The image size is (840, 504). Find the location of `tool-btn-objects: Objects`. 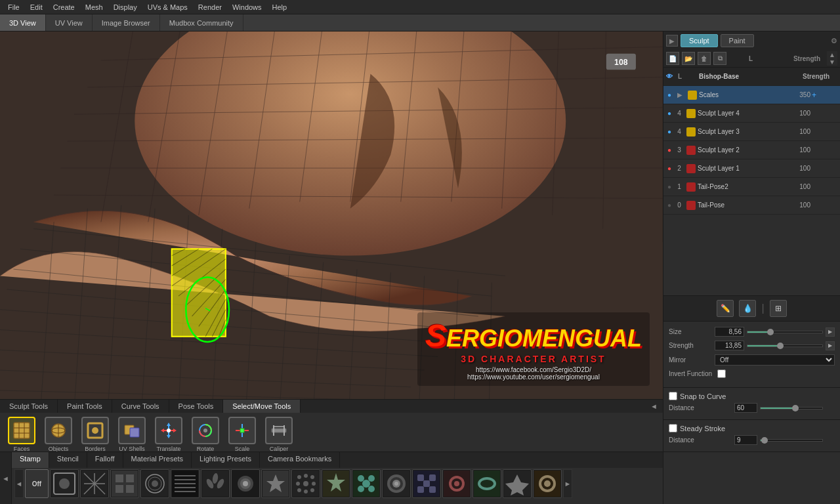

tool-btn-objects: Objects is located at coordinates (58, 433).